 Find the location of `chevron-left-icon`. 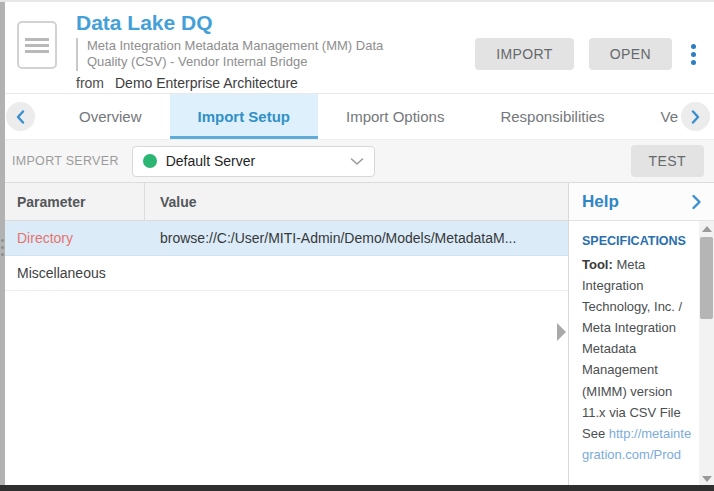

chevron-left-icon is located at coordinates (20, 117).